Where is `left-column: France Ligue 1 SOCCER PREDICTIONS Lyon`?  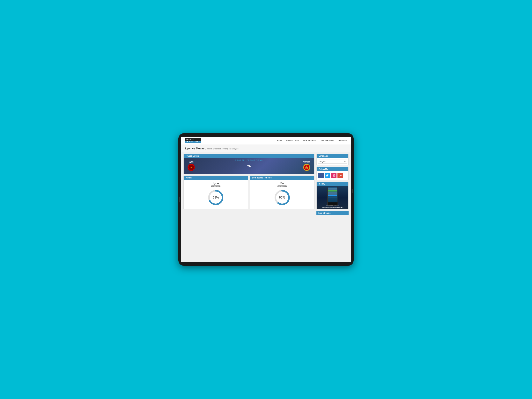
left-column: France Ligue 1 SOCCER PREDICTIONS Lyon is located at coordinates (249, 207).